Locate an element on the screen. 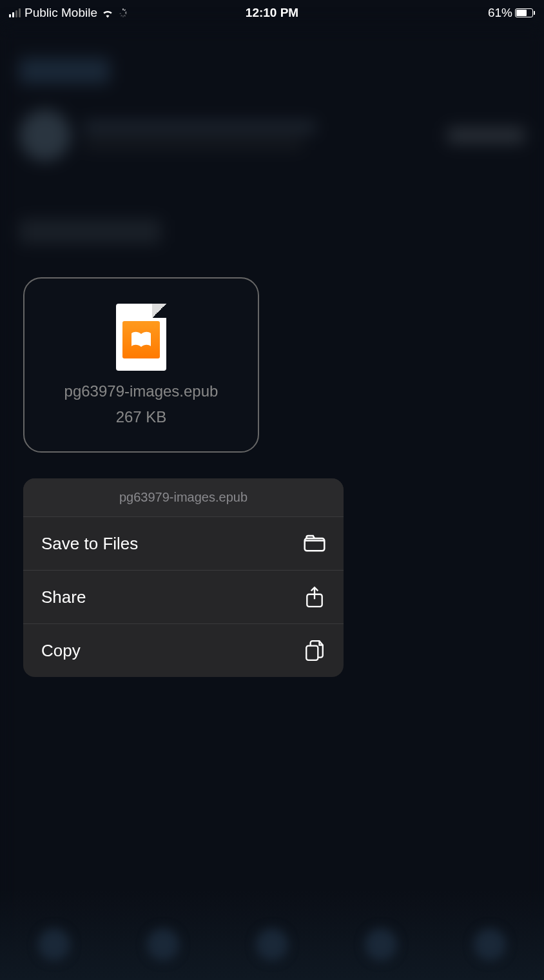 The height and width of the screenshot is (980, 544). battery-percent: 61% is located at coordinates (500, 13).